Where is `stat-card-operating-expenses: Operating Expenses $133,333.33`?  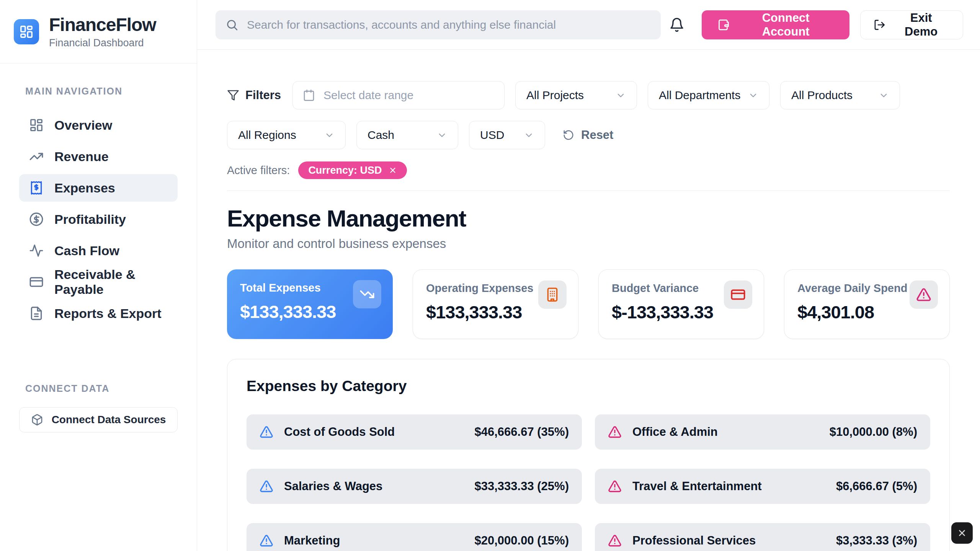
stat-card-operating-expenses: Operating Expenses $133,333.33 is located at coordinates (495, 304).